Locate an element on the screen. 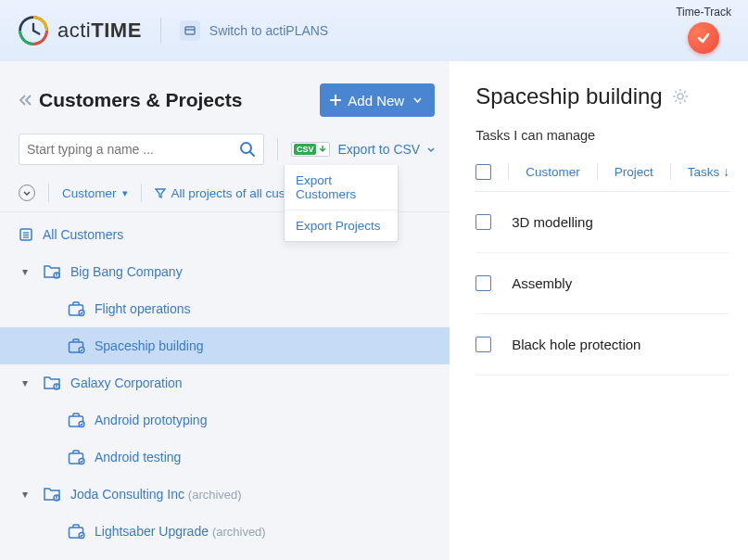 This screenshot has height=560, width=748. logo-clock-icon is located at coordinates (33, 31).